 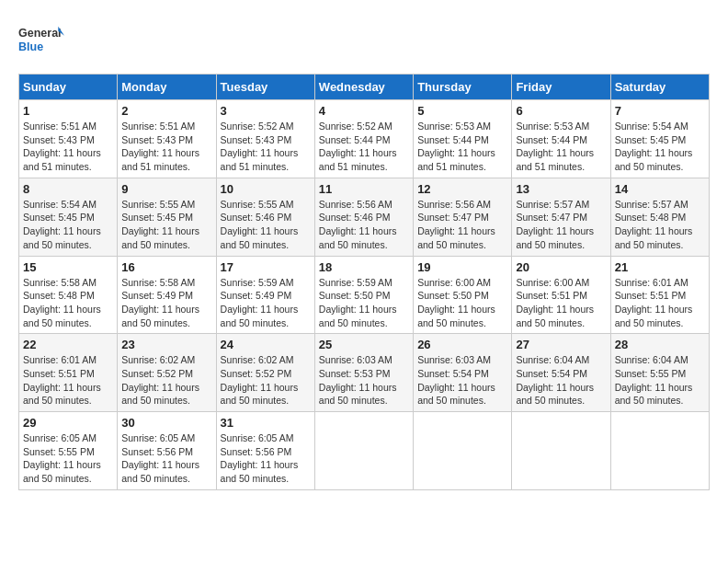 I want to click on calendar-cell: 20 Sunrise: 6:00 AMSunset: 5:51 PMDaylig…, so click(x=561, y=294).